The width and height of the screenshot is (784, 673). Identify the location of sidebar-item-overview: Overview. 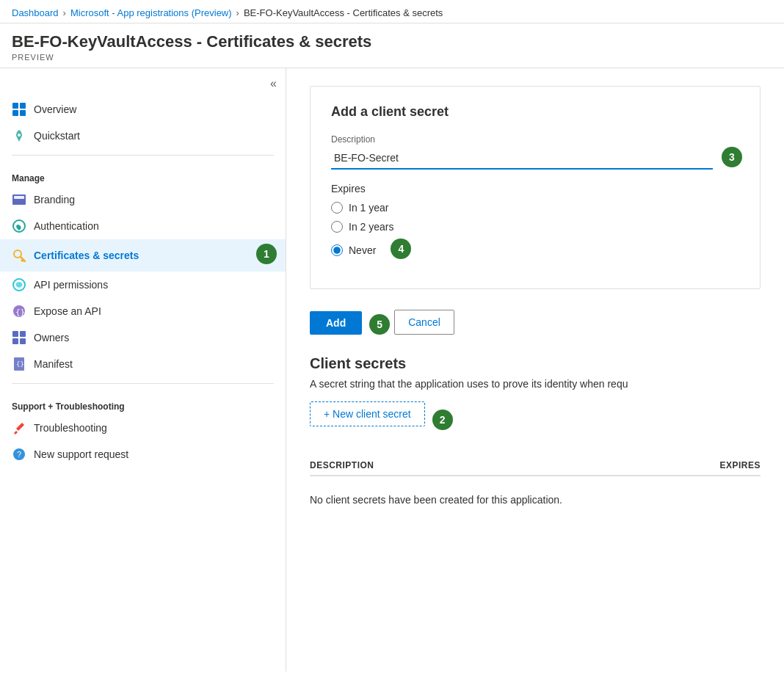
(142, 109).